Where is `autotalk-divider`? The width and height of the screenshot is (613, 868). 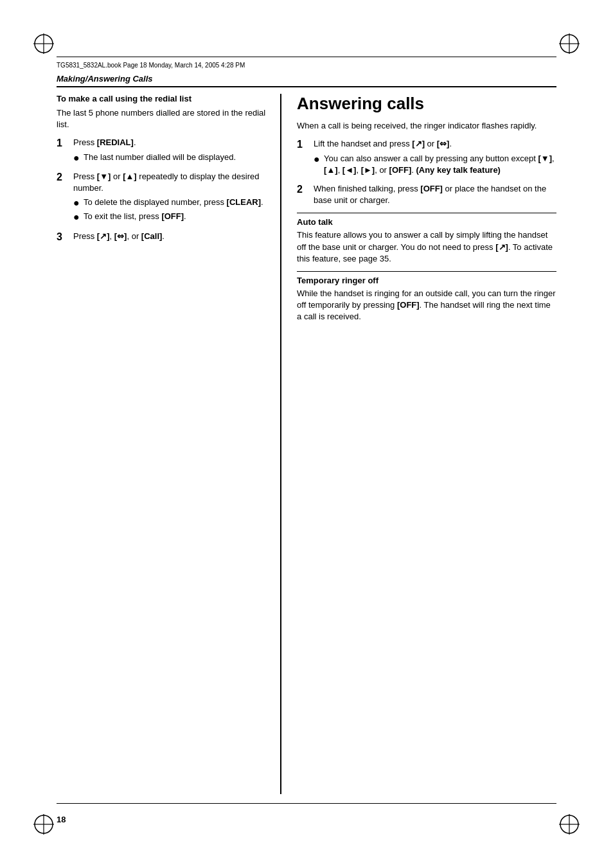 autotalk-divider is located at coordinates (427, 213).